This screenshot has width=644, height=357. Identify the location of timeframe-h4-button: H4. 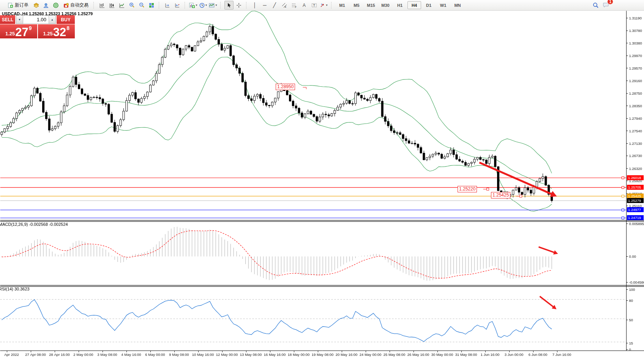
(414, 5).